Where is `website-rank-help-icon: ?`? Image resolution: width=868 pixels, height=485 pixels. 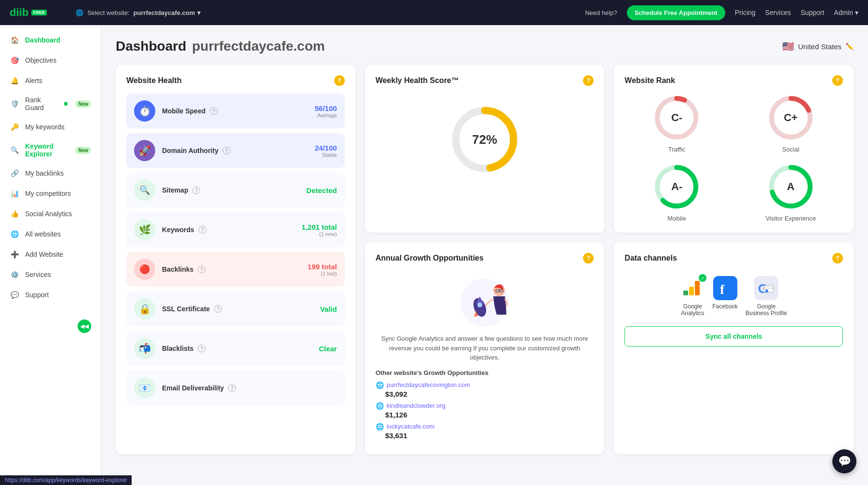 website-rank-help-icon: ? is located at coordinates (838, 81).